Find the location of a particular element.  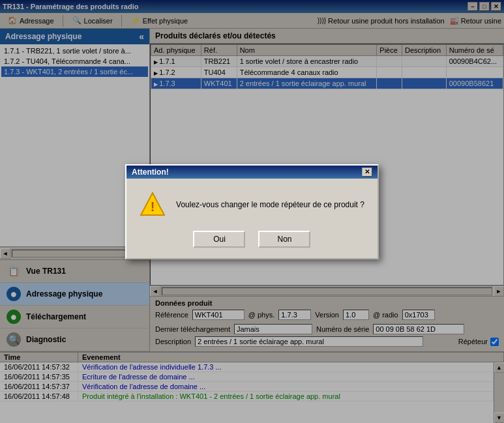

modal-title: Attention! is located at coordinates (150, 172).